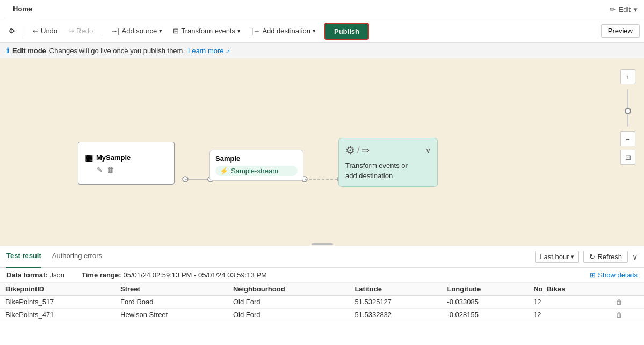 This screenshot has width=644, height=345. Describe the element at coordinates (592, 256) in the screenshot. I see `refresh-icon: ↻` at that location.